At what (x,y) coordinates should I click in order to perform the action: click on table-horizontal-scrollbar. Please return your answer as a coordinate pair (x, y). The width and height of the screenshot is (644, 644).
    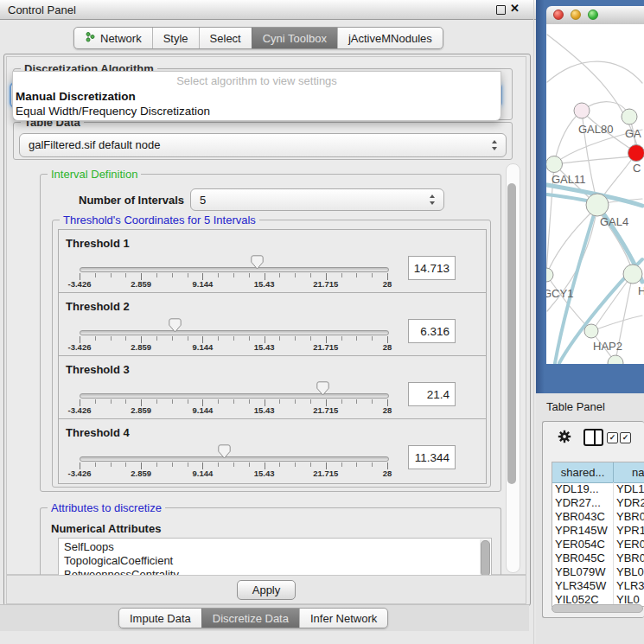
    Looking at the image, I should click on (597, 609).